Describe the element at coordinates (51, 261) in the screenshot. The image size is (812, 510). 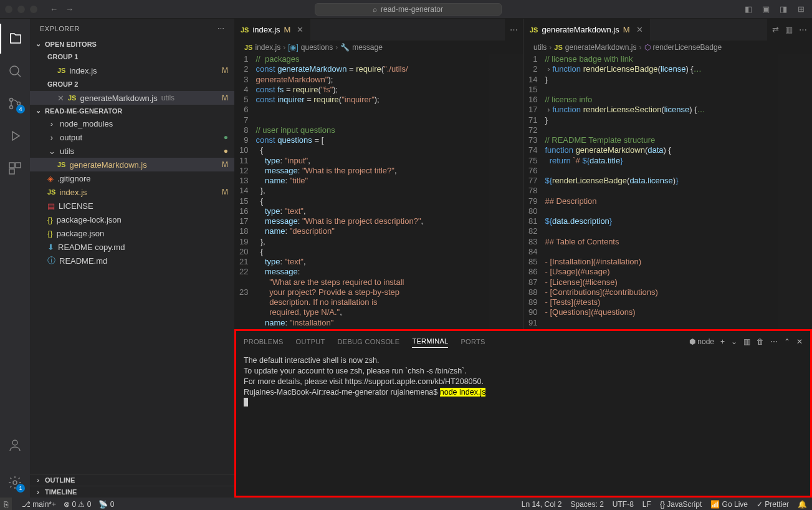
I see `info-icon: ⓘ` at that location.